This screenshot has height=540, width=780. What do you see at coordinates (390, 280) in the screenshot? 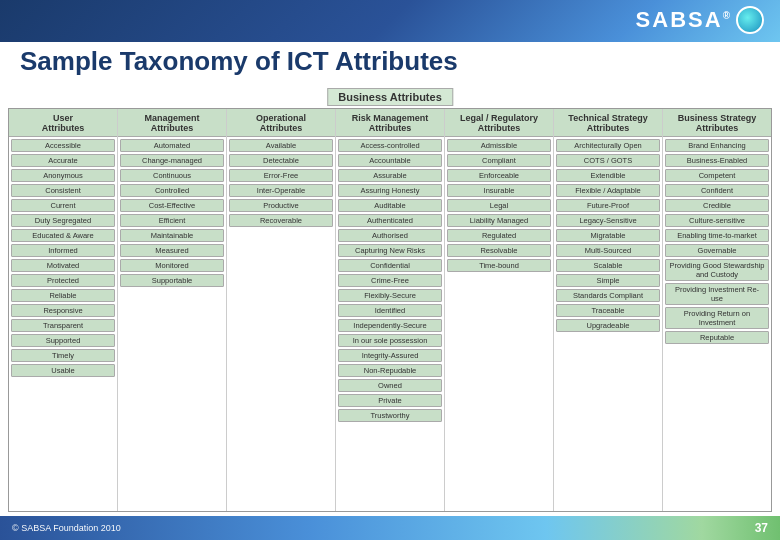
I see `list-item: Crime-Free` at bounding box center [390, 280].